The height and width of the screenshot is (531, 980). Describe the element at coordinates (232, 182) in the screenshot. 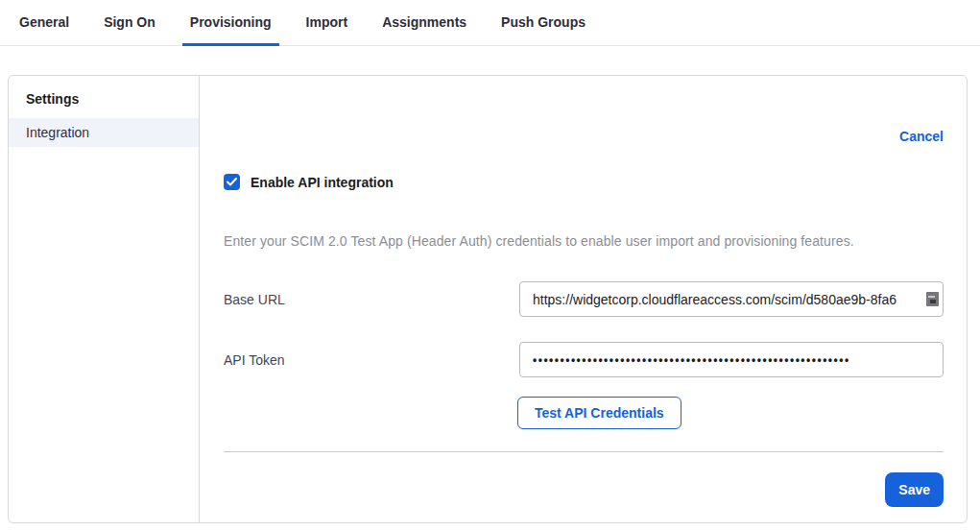

I see `enable-api-checkbox` at that location.